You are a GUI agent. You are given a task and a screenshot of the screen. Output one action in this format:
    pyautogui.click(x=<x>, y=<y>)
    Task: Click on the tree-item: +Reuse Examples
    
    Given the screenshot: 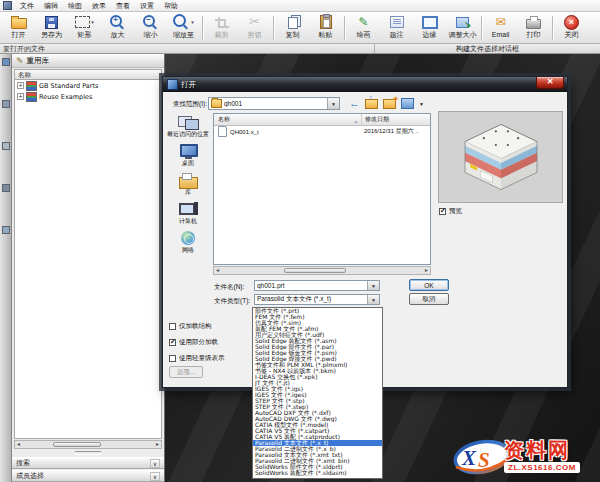 What is the action you would take?
    pyautogui.click(x=88, y=96)
    